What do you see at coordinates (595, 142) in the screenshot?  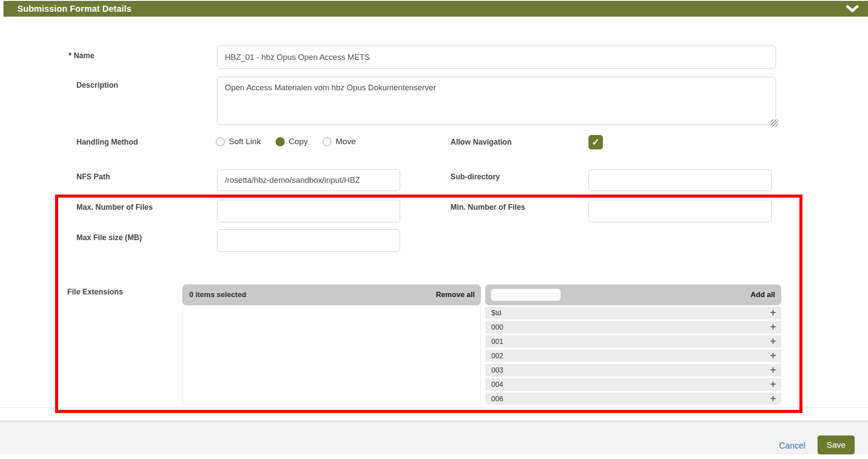 I see `checkmark-icon: ✓` at bounding box center [595, 142].